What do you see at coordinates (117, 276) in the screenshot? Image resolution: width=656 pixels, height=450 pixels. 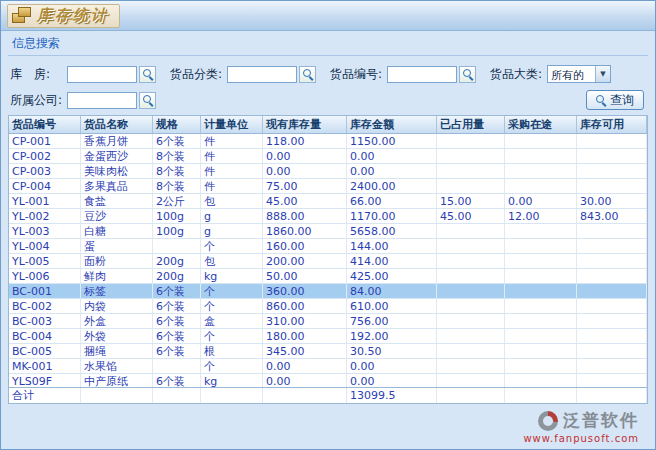 I see `table-cell: 鲜肉` at bounding box center [117, 276].